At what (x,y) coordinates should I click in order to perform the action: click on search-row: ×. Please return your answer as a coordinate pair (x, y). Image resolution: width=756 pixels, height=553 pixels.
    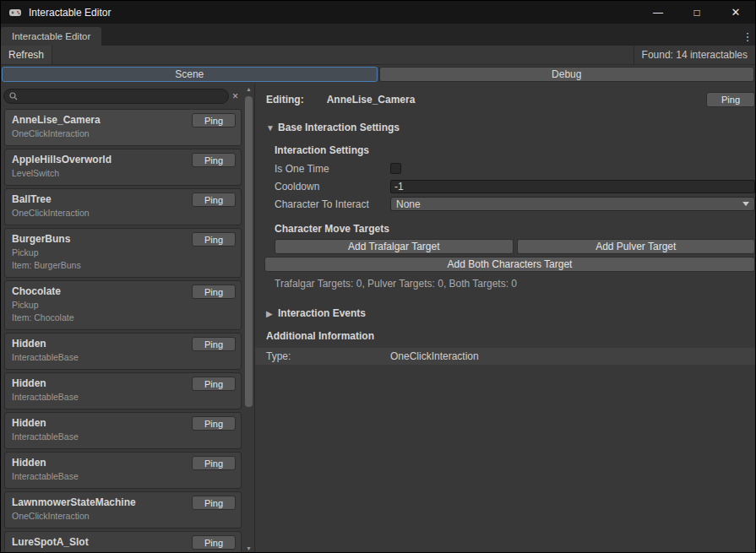
    Looking at the image, I should click on (123, 96).